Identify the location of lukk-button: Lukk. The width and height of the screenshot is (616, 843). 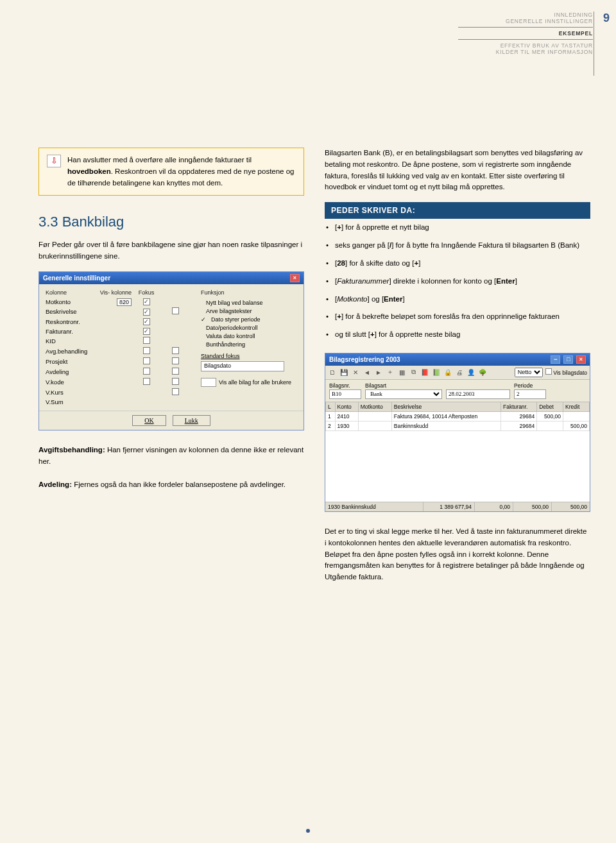
(191, 421).